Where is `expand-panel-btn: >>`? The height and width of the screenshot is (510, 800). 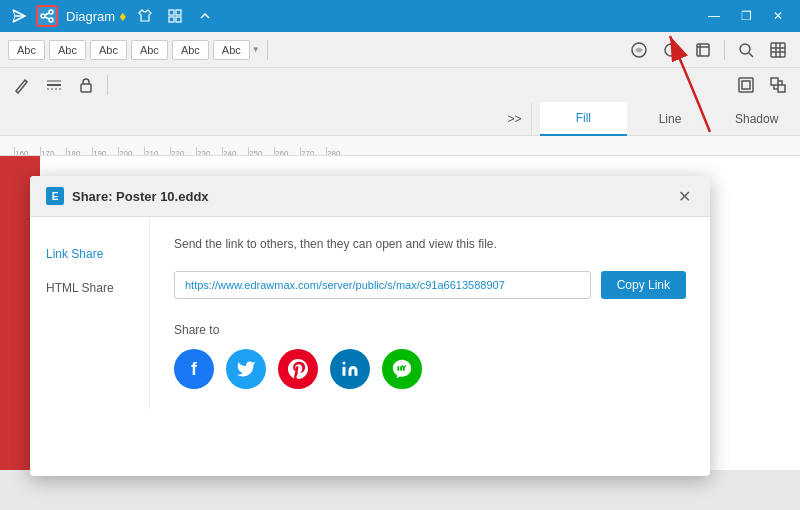 expand-panel-btn: >> is located at coordinates (515, 119).